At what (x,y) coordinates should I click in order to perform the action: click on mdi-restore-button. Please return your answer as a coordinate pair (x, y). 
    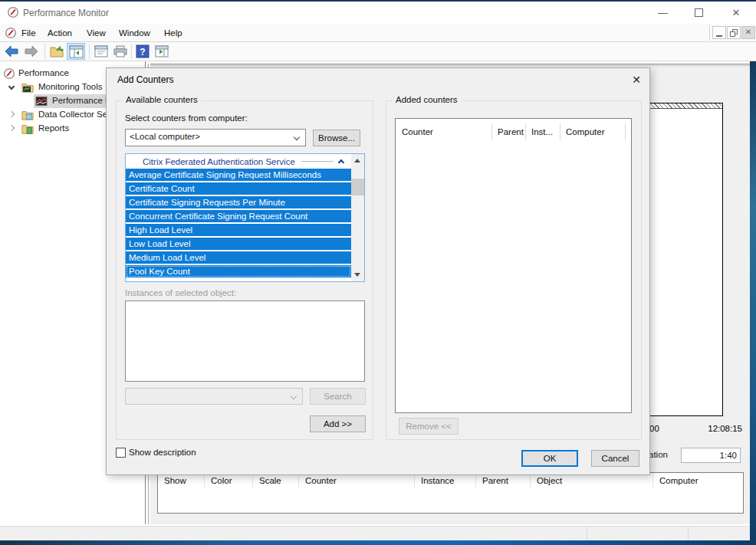
    Looking at the image, I should click on (734, 32).